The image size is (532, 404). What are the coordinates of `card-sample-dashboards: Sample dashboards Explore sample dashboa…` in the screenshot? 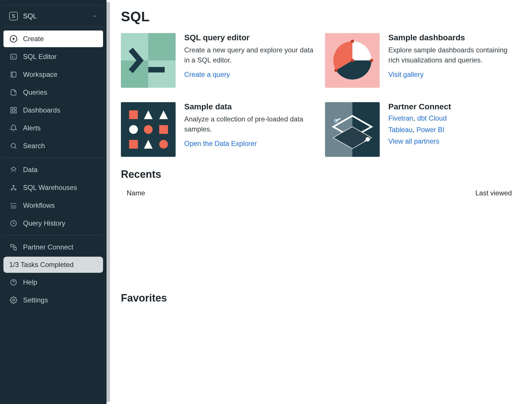 It's located at (421, 60).